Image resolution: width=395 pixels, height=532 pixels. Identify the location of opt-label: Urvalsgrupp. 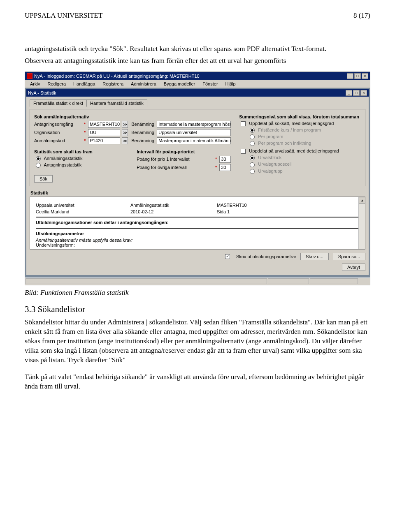
(270, 171).